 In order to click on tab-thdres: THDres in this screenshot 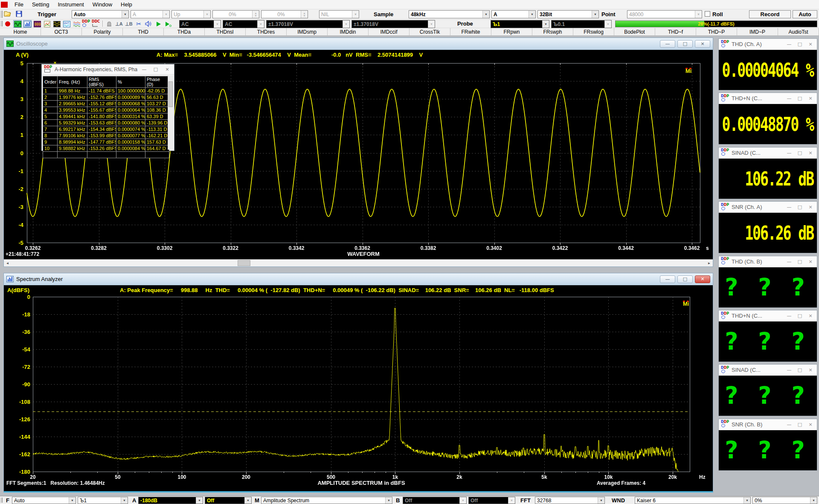, I will do `click(266, 32)`.